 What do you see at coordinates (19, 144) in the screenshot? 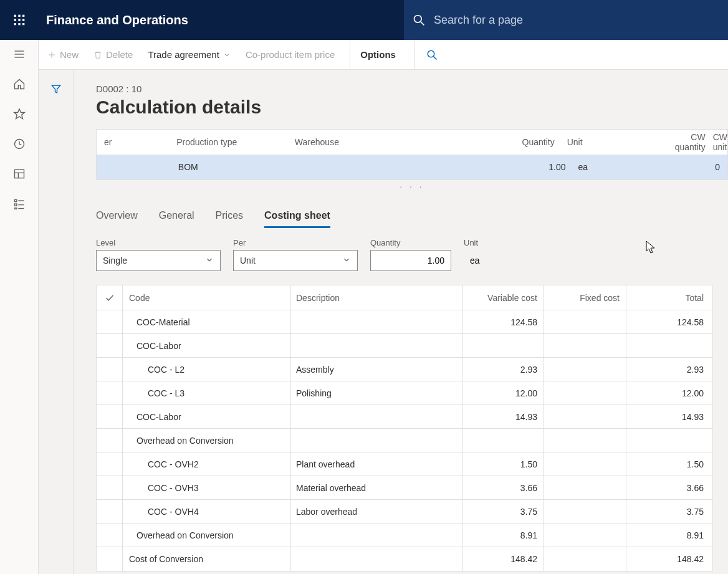
I see `recent-icon` at bounding box center [19, 144].